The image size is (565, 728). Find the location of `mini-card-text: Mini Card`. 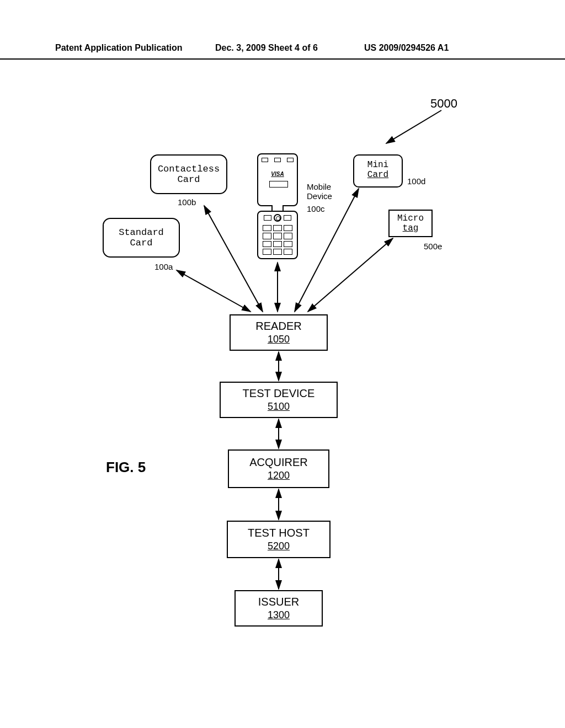

mini-card-text: Mini Card is located at coordinates (378, 170).